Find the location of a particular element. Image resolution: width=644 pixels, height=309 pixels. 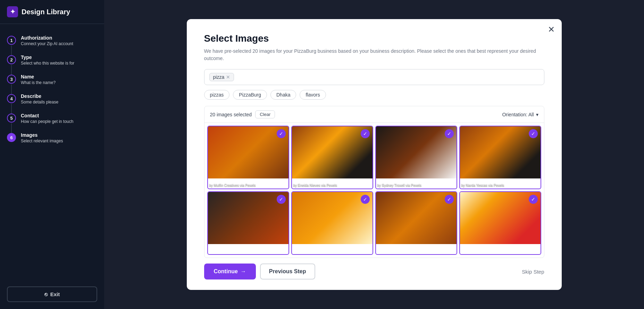

sidebar-logo-icon: ✦ is located at coordinates (12, 12).